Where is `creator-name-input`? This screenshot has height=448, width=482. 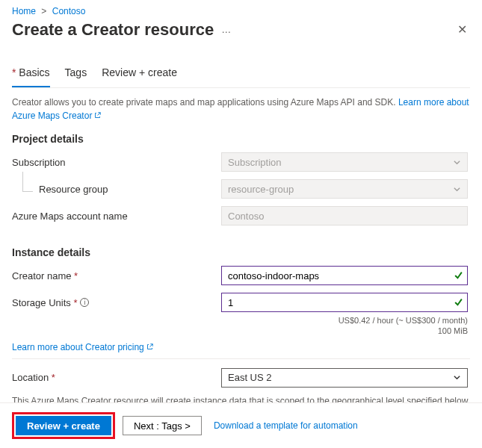 creator-name-input is located at coordinates (344, 276).